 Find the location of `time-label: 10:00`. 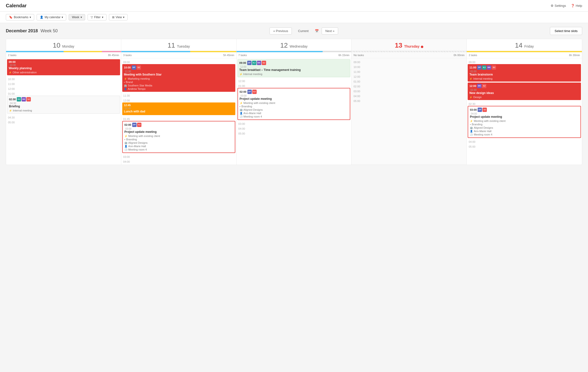

time-label: 10:00 is located at coordinates (409, 66).